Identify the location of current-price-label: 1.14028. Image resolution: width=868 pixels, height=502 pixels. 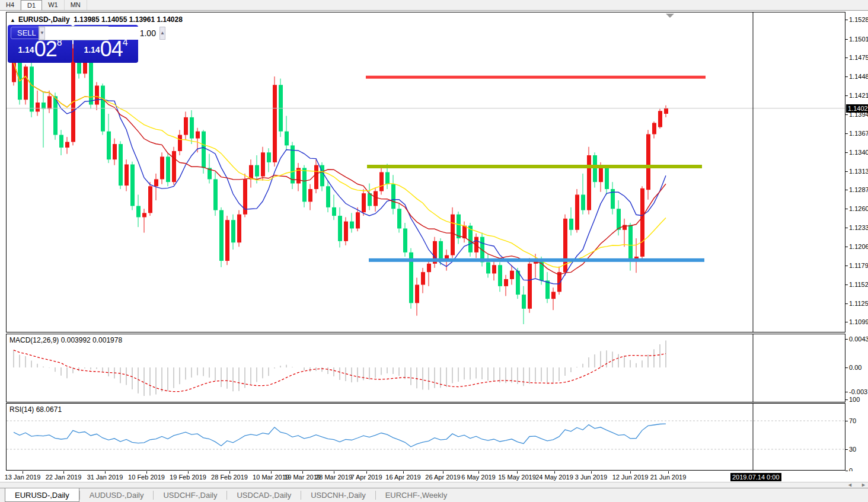
(857, 108).